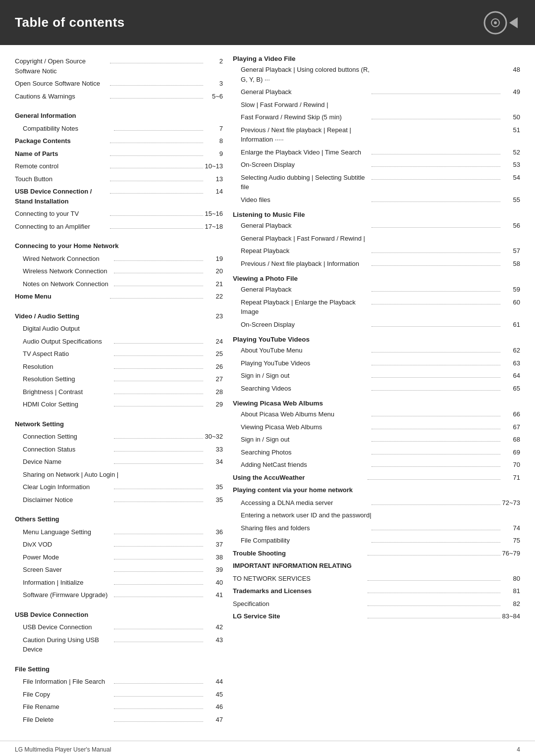 Image resolution: width=535 pixels, height=756 pixels. Describe the element at coordinates (214, 627) in the screenshot. I see `toc-page: 42` at that location.